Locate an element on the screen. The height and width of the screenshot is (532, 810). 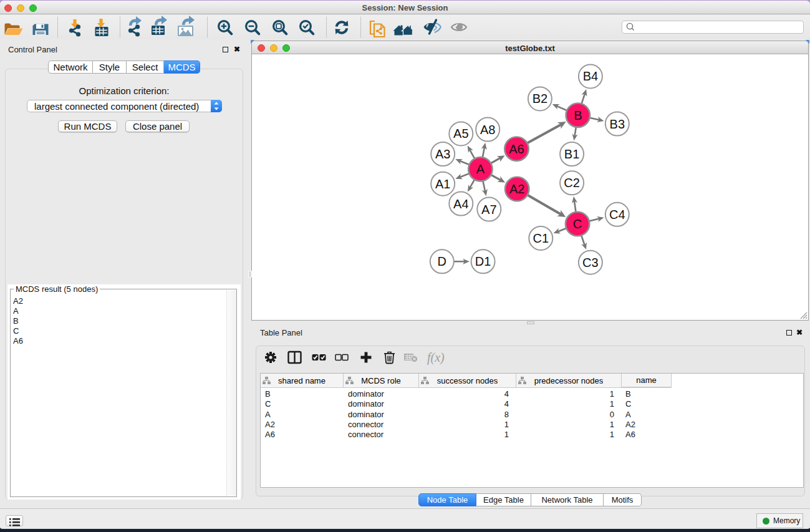
svg-text: B4 is located at coordinates (591, 76).